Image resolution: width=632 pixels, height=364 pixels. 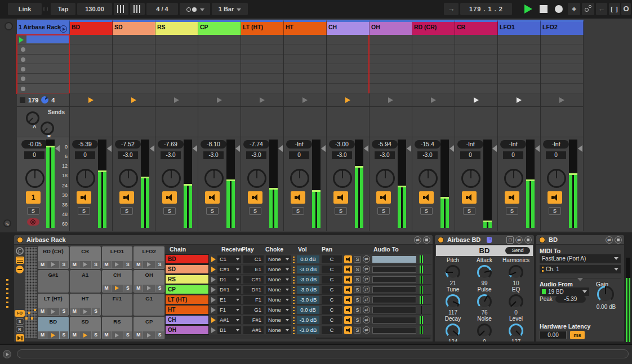 What do you see at coordinates (486, 9) in the screenshot?
I see `arrangement-position-field: 179 . 1 . 2` at bounding box center [486, 9].